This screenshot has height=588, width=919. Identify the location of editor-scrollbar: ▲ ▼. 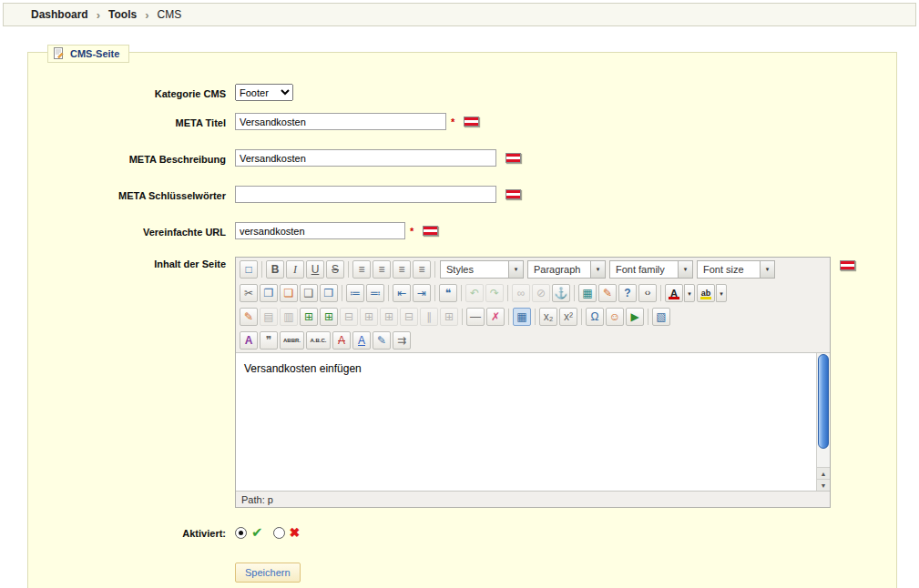
(823, 422).